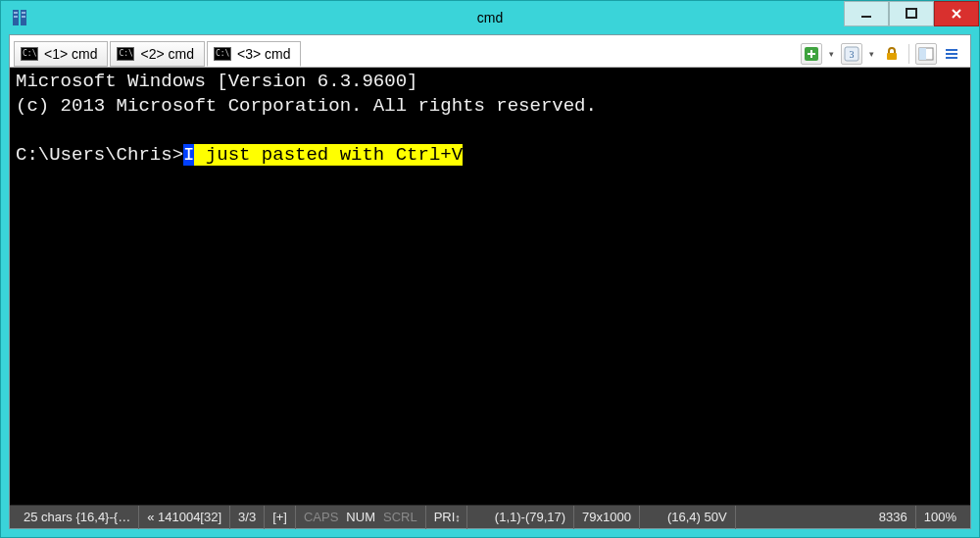 This screenshot has height=538, width=980. What do you see at coordinates (911, 14) in the screenshot?
I see `maximize-button` at bounding box center [911, 14].